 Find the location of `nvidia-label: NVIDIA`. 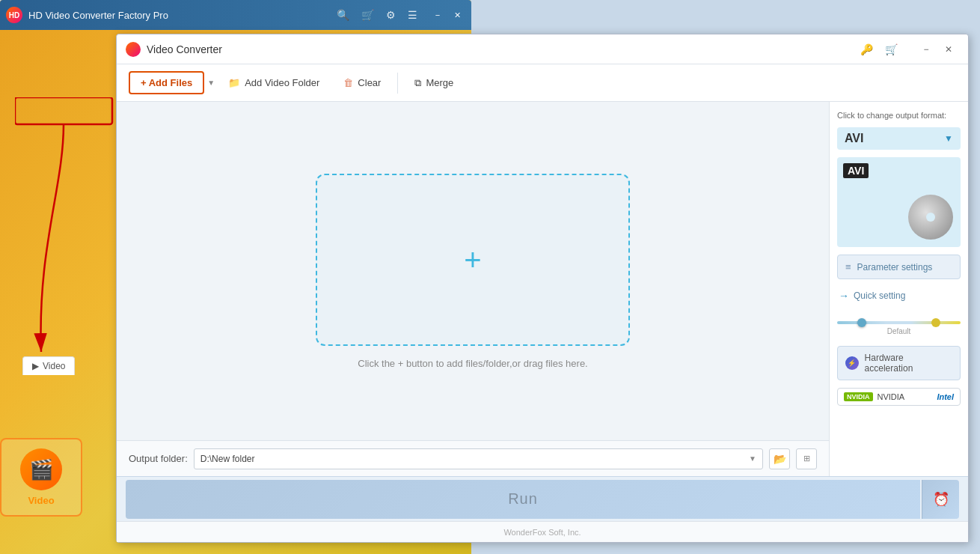

nvidia-label: NVIDIA is located at coordinates (892, 397).